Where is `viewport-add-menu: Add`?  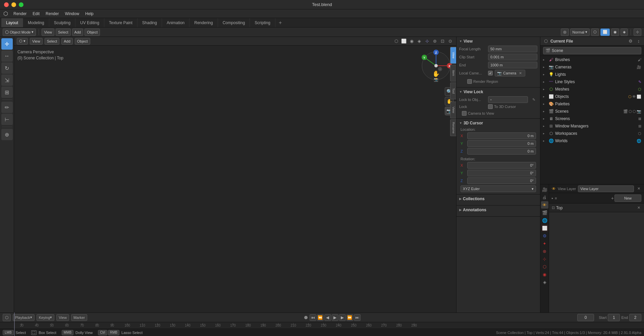 viewport-add-menu: Add is located at coordinates (67, 41).